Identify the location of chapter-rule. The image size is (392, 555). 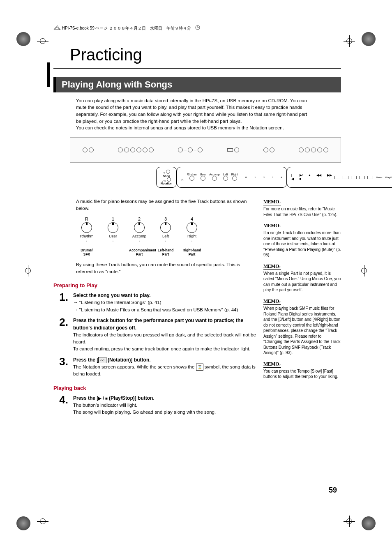
(197, 68).